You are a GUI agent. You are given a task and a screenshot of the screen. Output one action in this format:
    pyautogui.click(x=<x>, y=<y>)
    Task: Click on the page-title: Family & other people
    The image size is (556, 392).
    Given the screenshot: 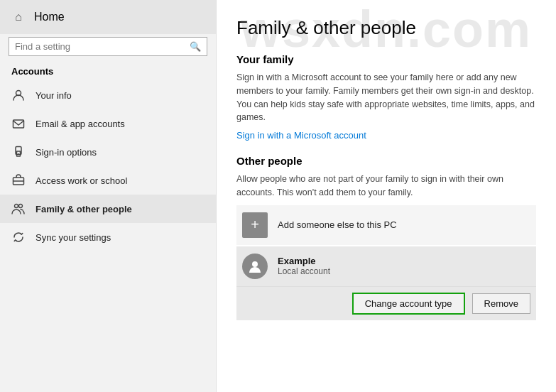 What is the action you would take?
    pyautogui.click(x=386, y=28)
    